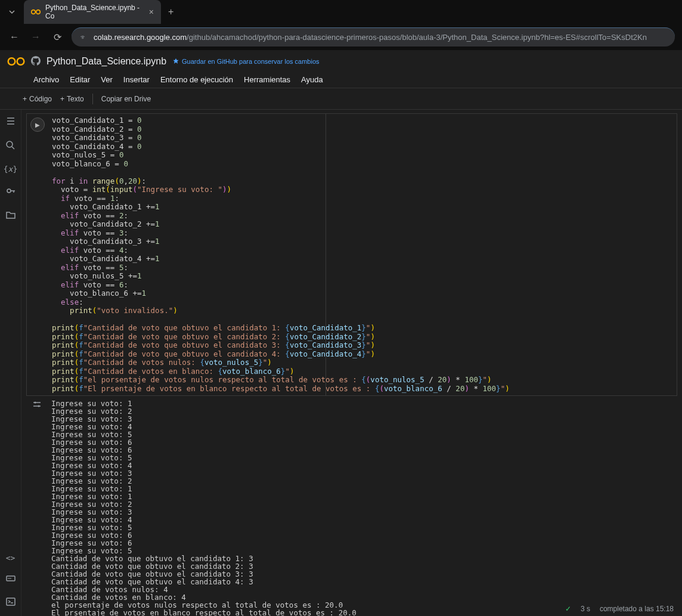 The width and height of the screenshot is (682, 616). I want to click on new-tab-button: +, so click(170, 12).